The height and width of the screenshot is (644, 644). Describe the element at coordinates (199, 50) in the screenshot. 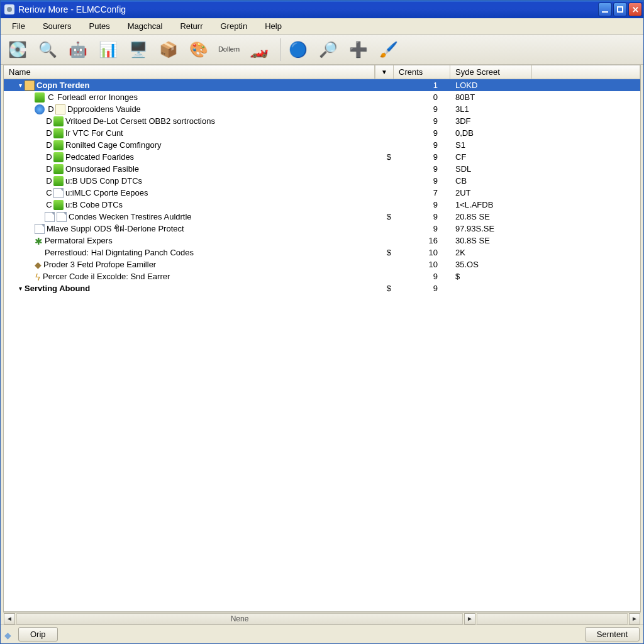

I see `palette-icon: 🎨` at that location.